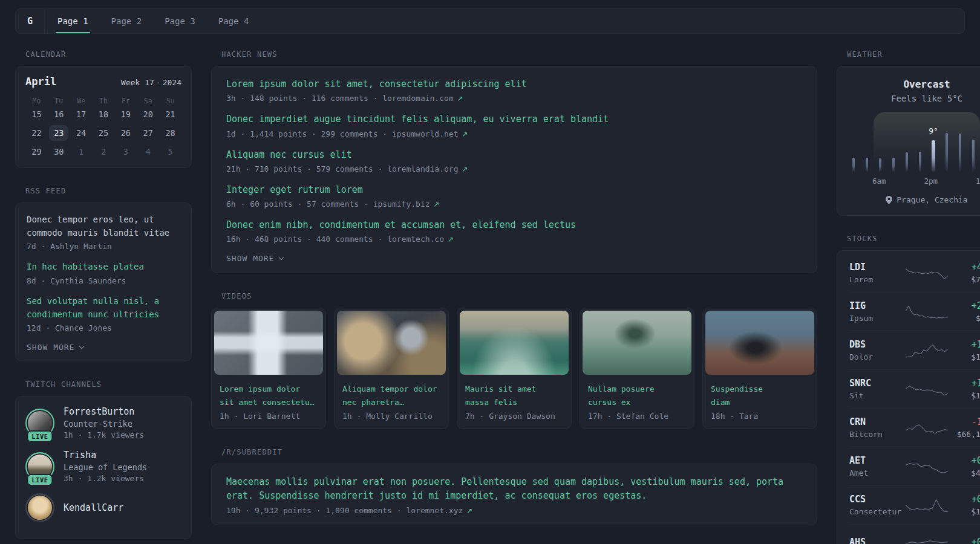  What do you see at coordinates (880, 181) in the screenshot?
I see `weather-time-label: 6am` at bounding box center [880, 181].